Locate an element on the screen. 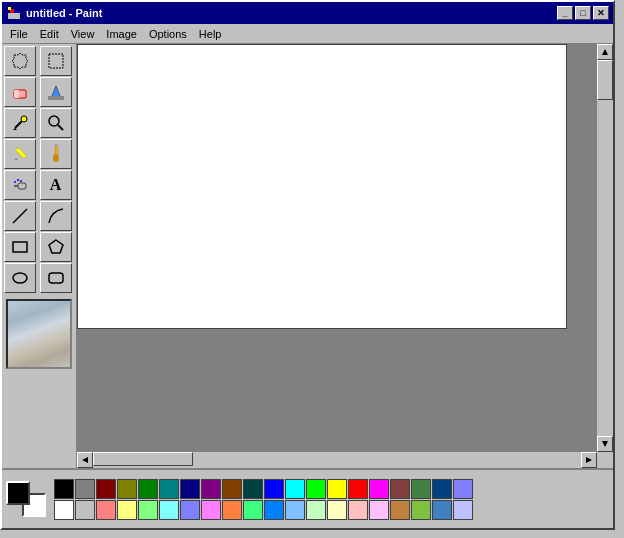  bottom-bar is located at coordinates (308, 498).